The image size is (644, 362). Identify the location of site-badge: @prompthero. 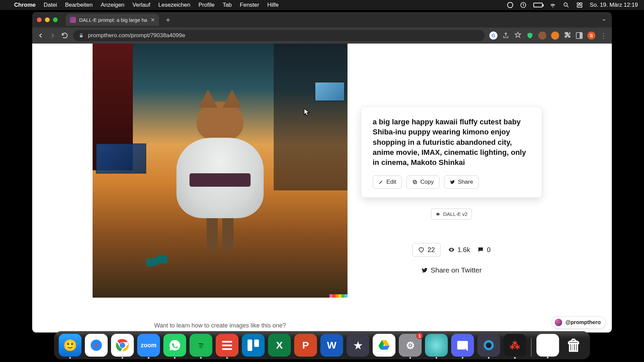
(579, 322).